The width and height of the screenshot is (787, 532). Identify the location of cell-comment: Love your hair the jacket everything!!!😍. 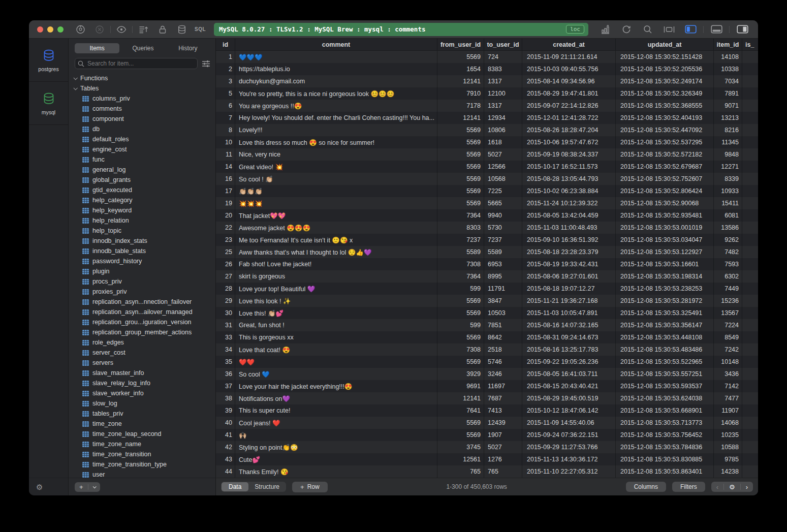
(336, 386).